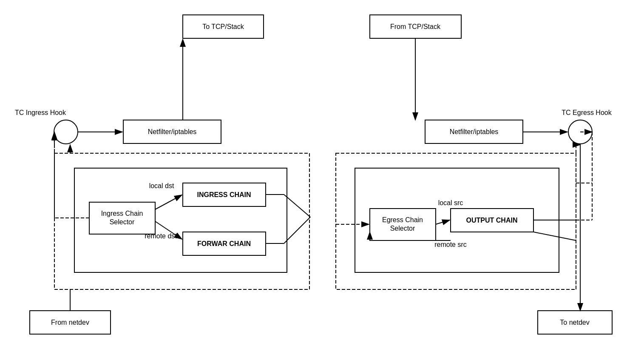 The width and height of the screenshot is (644, 349). I want to click on local-dst-label: local dst, so click(162, 186).